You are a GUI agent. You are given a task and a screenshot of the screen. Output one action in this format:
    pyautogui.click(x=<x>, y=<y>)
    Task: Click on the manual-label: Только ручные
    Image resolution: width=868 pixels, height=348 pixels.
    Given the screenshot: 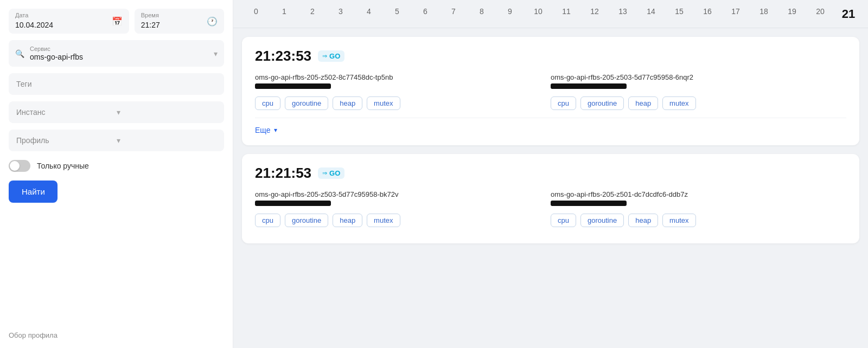 What is the action you would take?
    pyautogui.click(x=63, y=166)
    